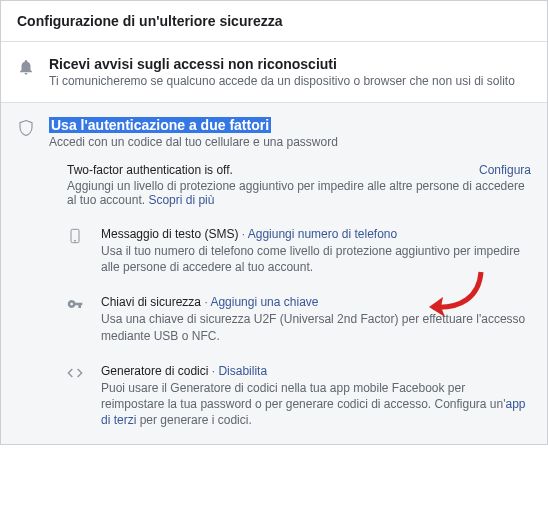  I want to click on method-security-keys-desc: Usa una chiave di sicurezza U2F (Univers…, so click(316, 327).